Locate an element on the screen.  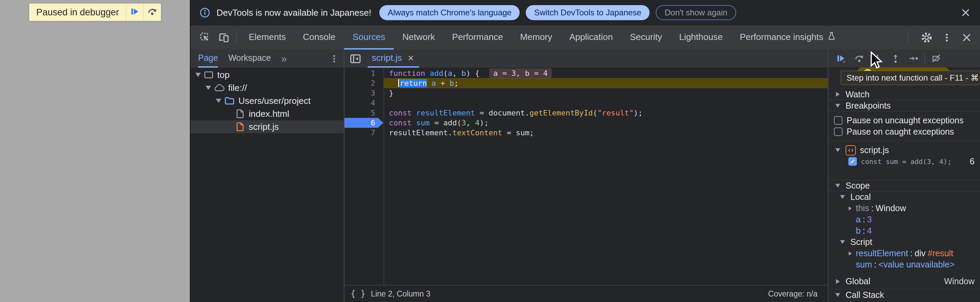
line-number: 4 is located at coordinates (364, 103).